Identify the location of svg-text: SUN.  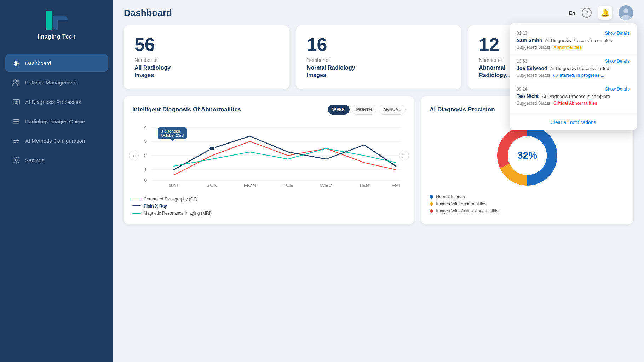
(212, 185).